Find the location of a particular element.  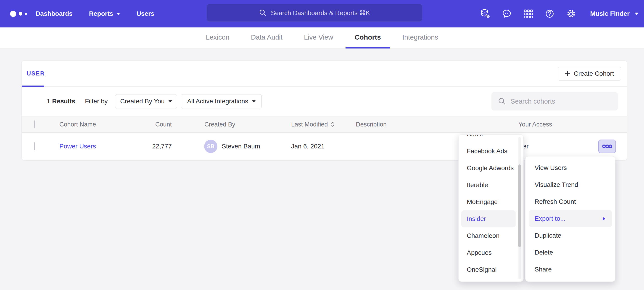

menu-item-visualize-trend: Visualize Trend is located at coordinates (570, 185).